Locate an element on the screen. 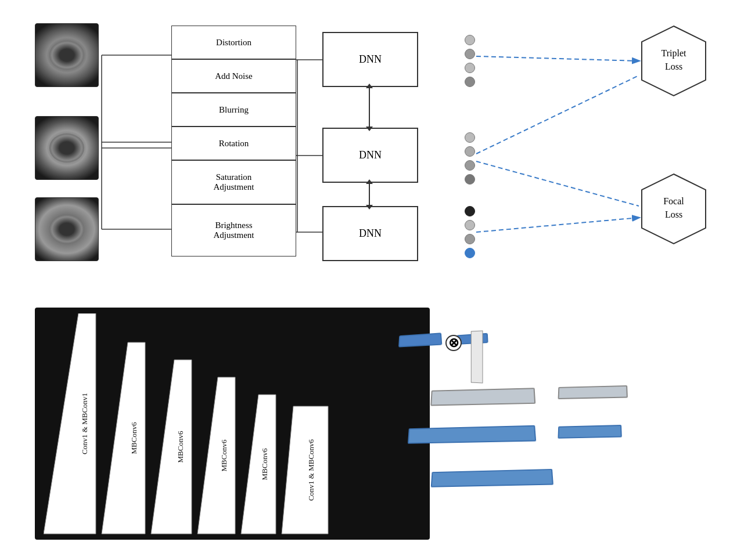 The width and height of the screenshot is (737, 560). focal-loss-hex: Focal Loss is located at coordinates (674, 210).